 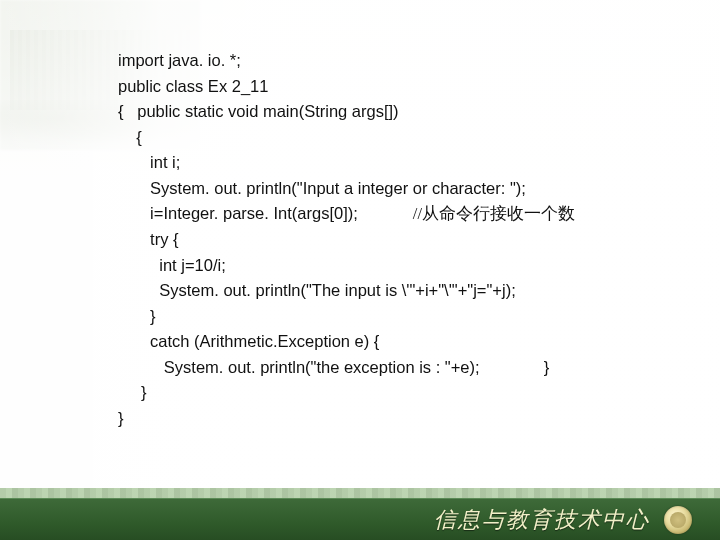 What do you see at coordinates (266, 213) in the screenshot?
I see `code-line: i=Integer. parse. Int(args[0]);` at bounding box center [266, 213].